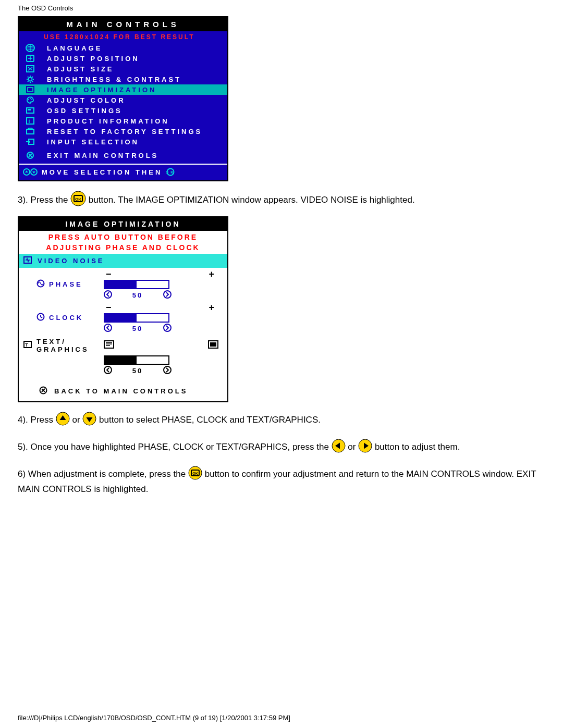  Describe the element at coordinates (121, 391) in the screenshot. I see `back-label: BACK TO MAIN CONTROLS` at that location.